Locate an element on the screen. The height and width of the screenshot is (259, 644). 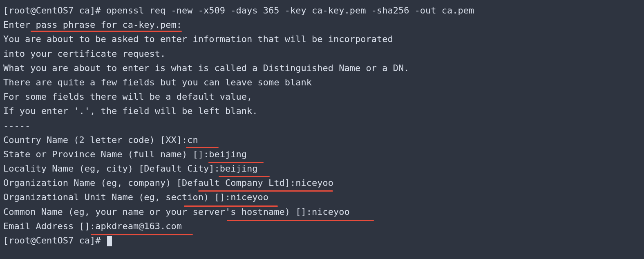
prompt-text: [root@CentOS7 ca]# is located at coordinates (55, 240).